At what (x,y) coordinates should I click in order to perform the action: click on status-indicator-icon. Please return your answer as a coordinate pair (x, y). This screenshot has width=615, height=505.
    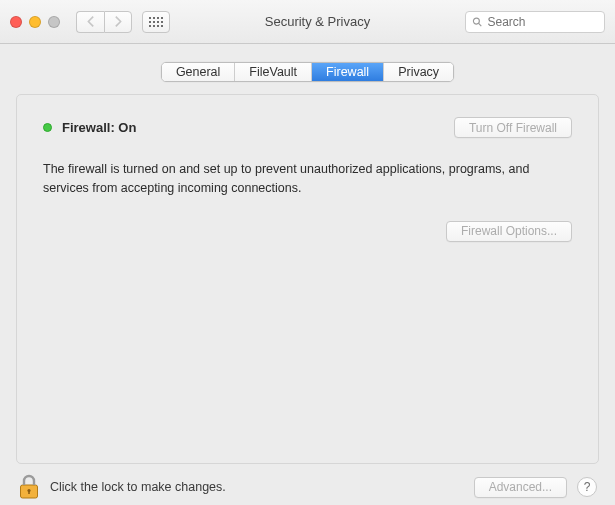
    Looking at the image, I should click on (48, 128).